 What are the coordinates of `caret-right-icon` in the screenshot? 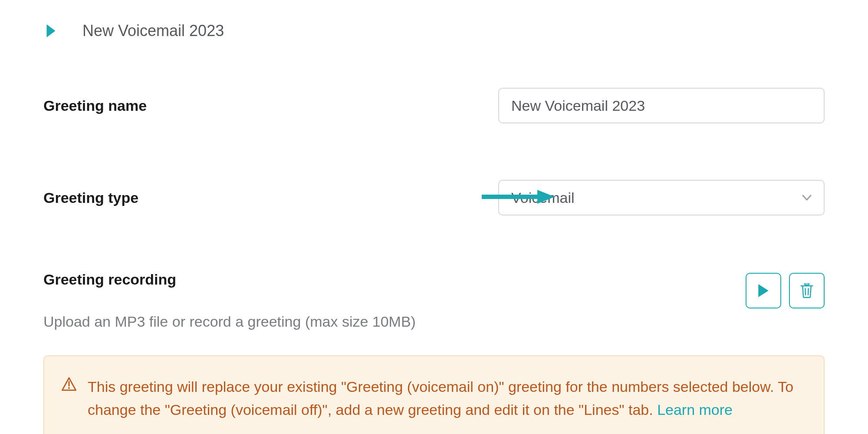 It's located at (51, 31).